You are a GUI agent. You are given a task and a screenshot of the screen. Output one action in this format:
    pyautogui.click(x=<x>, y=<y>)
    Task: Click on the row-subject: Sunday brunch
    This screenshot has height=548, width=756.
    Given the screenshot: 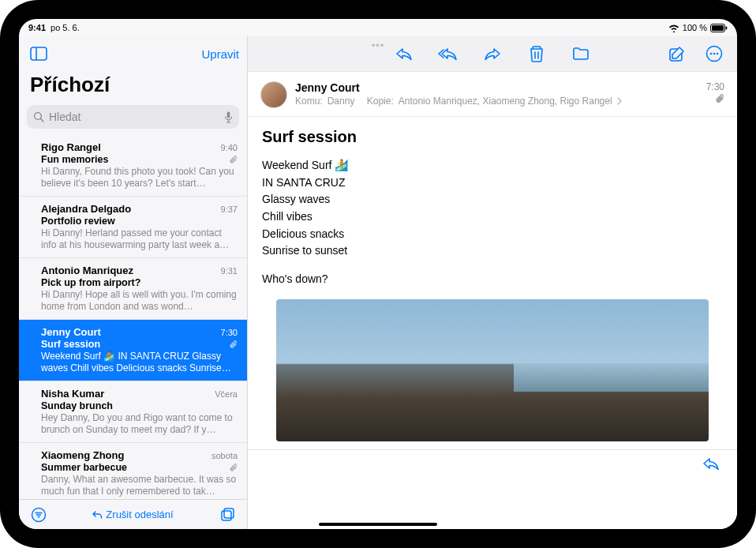 What is the action you would take?
    pyautogui.click(x=77, y=406)
    